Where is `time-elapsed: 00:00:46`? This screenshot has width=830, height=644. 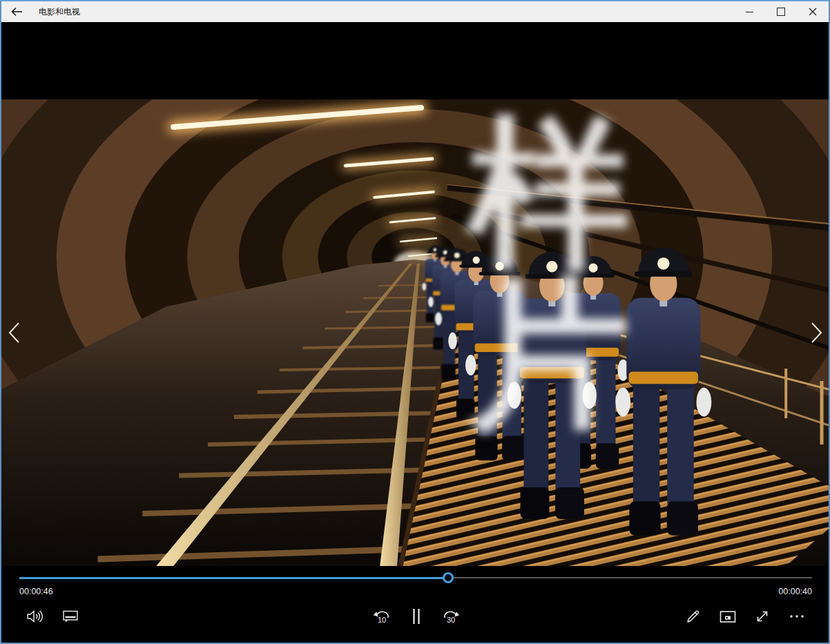 time-elapsed: 00:00:46 is located at coordinates (36, 592).